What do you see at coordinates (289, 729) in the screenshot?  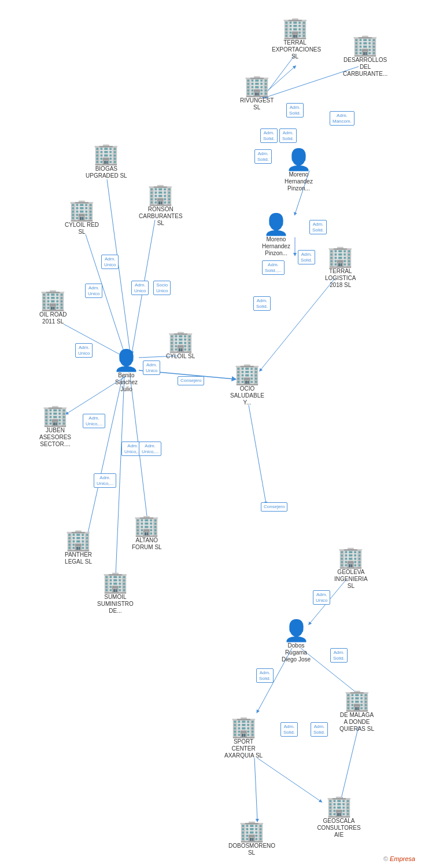 I see `badge-adm-solid-sport-1: Adm.Solid.` at bounding box center [289, 729].